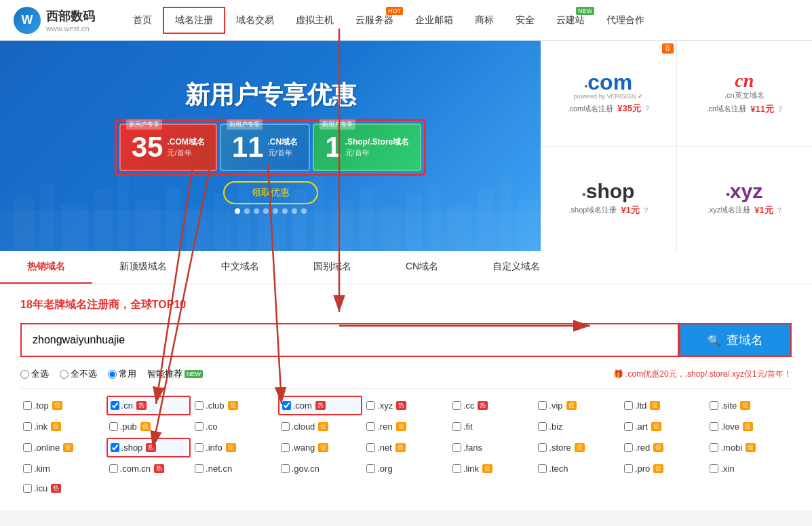 The width and height of the screenshot is (812, 526). Describe the element at coordinates (265, 147) in the screenshot. I see `coupon-cn: 新用户专享 11 .CN域名 元/首年` at that location.